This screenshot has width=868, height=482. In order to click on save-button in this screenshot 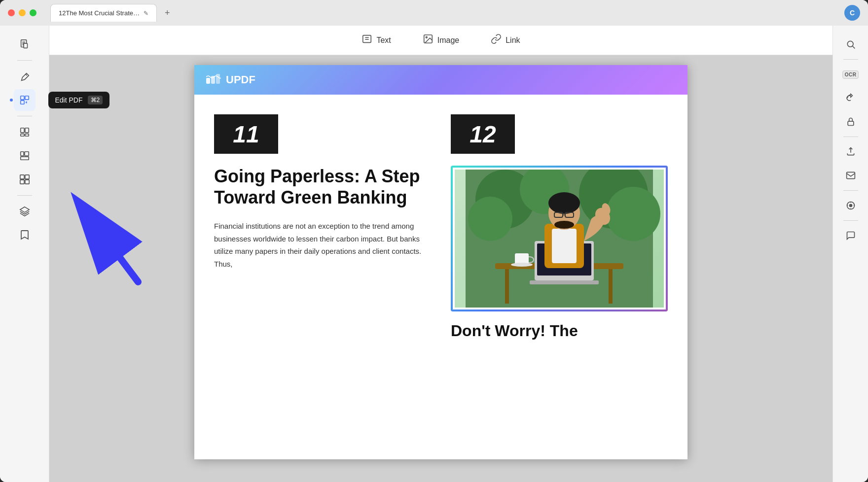, I will do `click(851, 206)`.